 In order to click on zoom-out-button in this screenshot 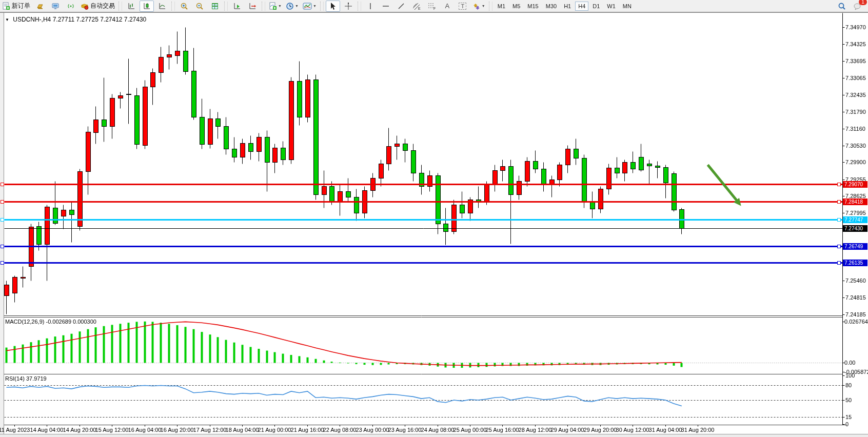, I will do `click(200, 6)`.